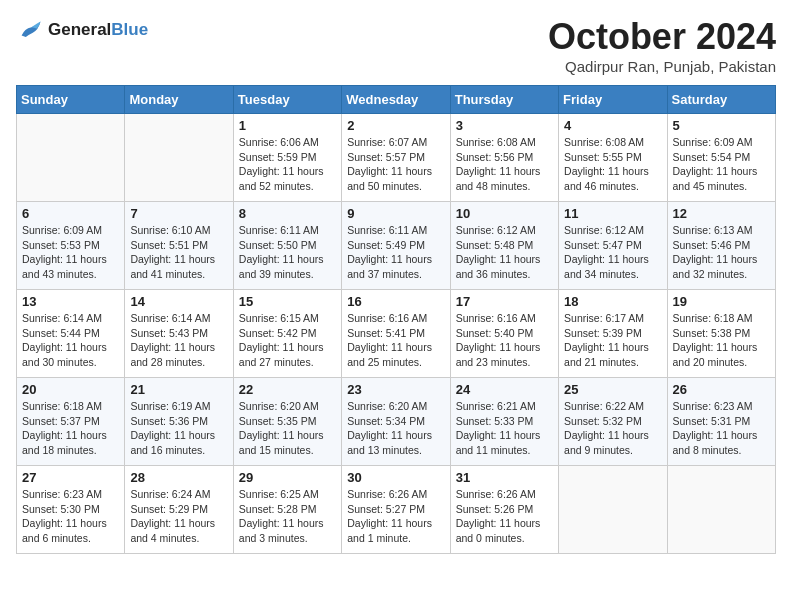 The height and width of the screenshot is (612, 792). Describe the element at coordinates (504, 428) in the screenshot. I see `day-info: Sunrise: 6:21 AMSunset: 5:33 PMDaylight:…` at that location.